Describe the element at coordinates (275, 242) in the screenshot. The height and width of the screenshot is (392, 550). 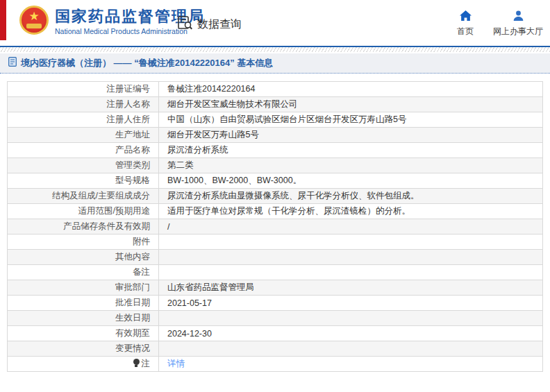
I see `table-row: 附件` at that location.